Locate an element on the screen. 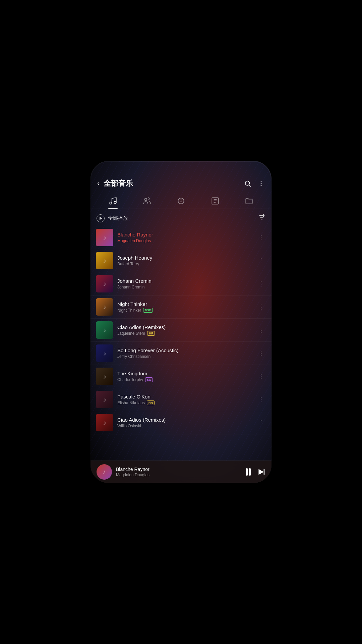  song-item: ♪ Blanche Raynor Magdalen Douglas ⋮ is located at coordinates (181, 237).